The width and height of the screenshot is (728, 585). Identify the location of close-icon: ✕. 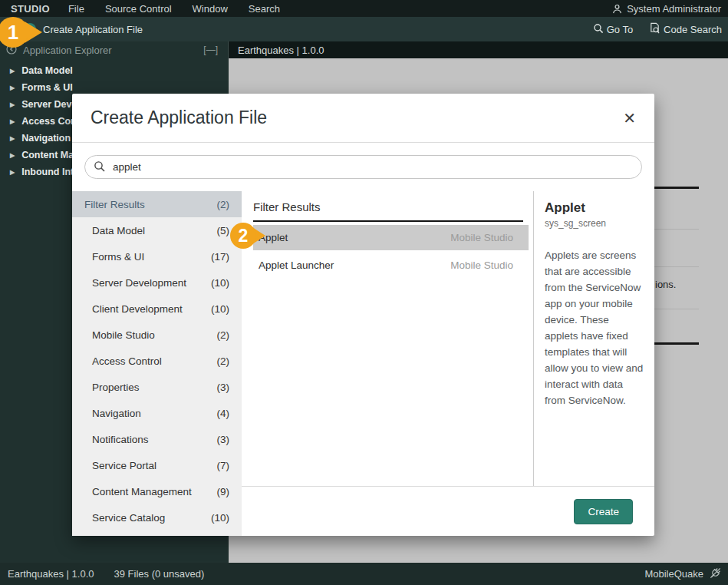
(629, 118).